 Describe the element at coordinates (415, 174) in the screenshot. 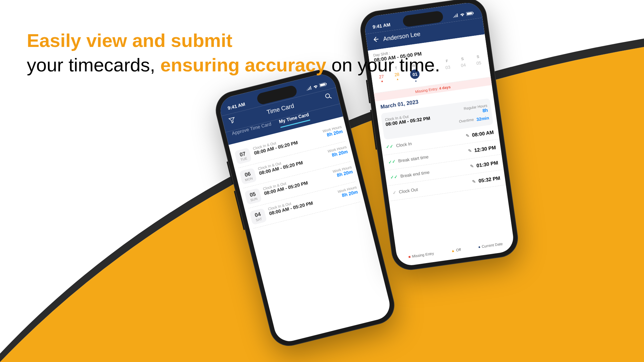

I see `detail-label: Break end time` at that location.